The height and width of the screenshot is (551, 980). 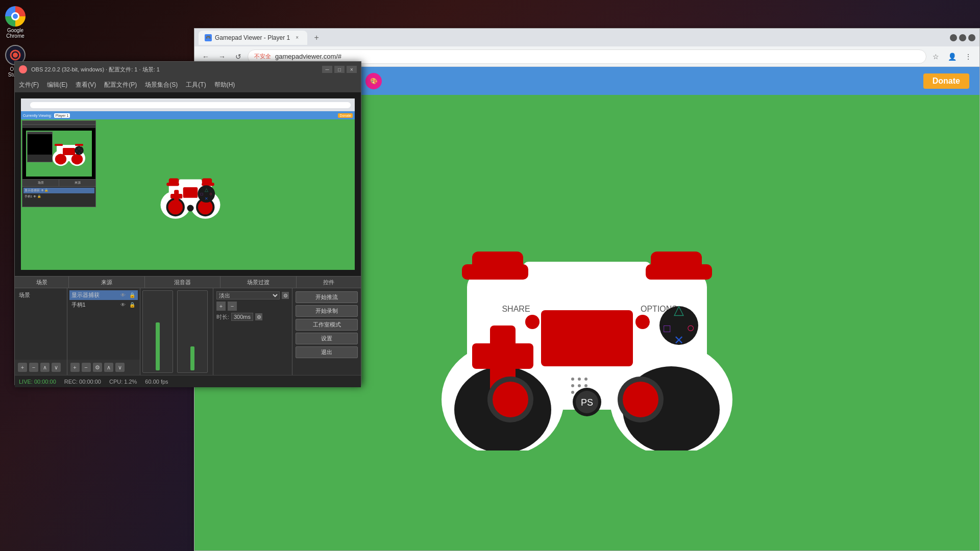 What do you see at coordinates (352, 69) in the screenshot?
I see `obs-close-btn: ×` at bounding box center [352, 69].